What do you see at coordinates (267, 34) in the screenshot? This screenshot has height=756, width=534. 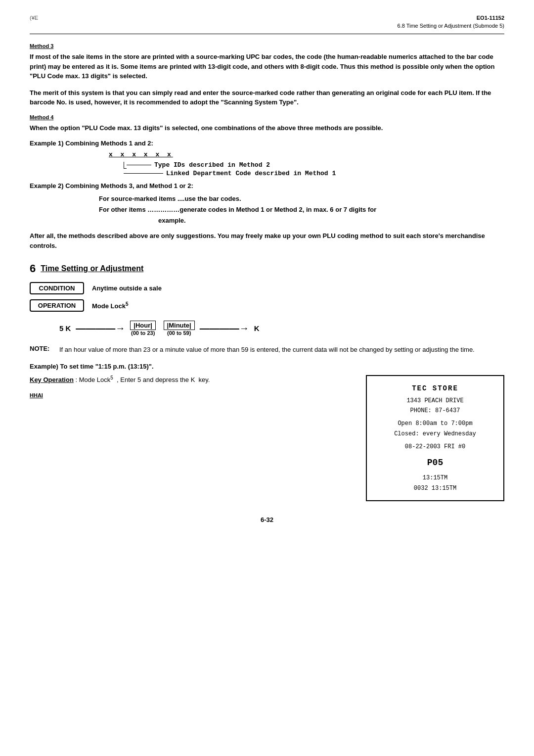 I see `header-divider` at bounding box center [267, 34].